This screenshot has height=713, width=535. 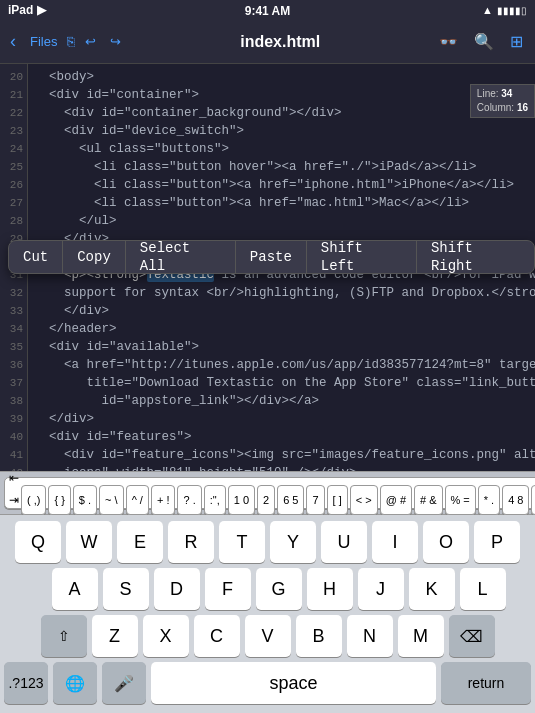 I want to click on key-o: O, so click(x=446, y=542).